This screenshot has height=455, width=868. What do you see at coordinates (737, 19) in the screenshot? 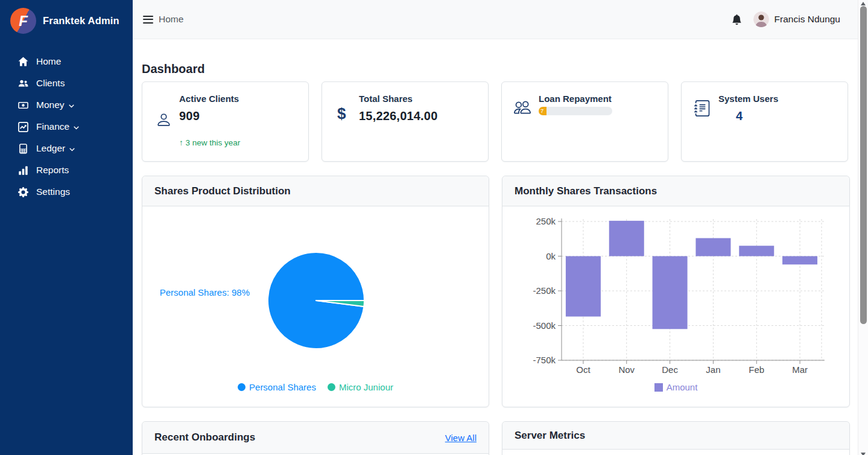
I see `bell-icon` at bounding box center [737, 19].